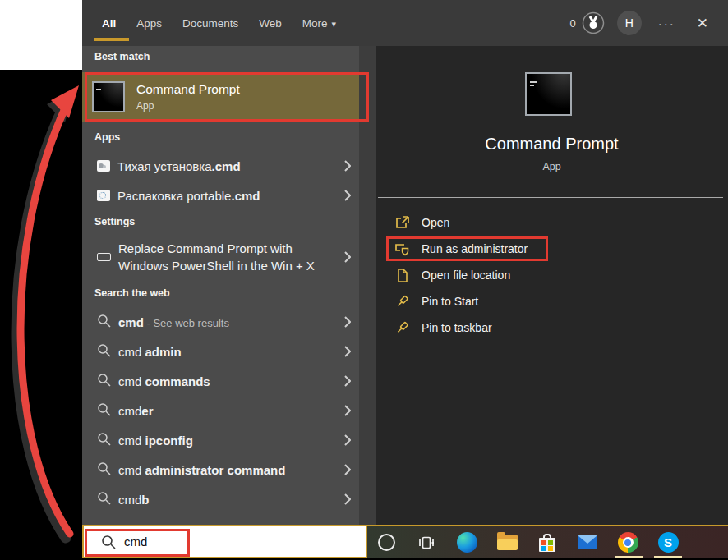 The height and width of the screenshot is (560, 728). I want to click on search-input, so click(227, 542).